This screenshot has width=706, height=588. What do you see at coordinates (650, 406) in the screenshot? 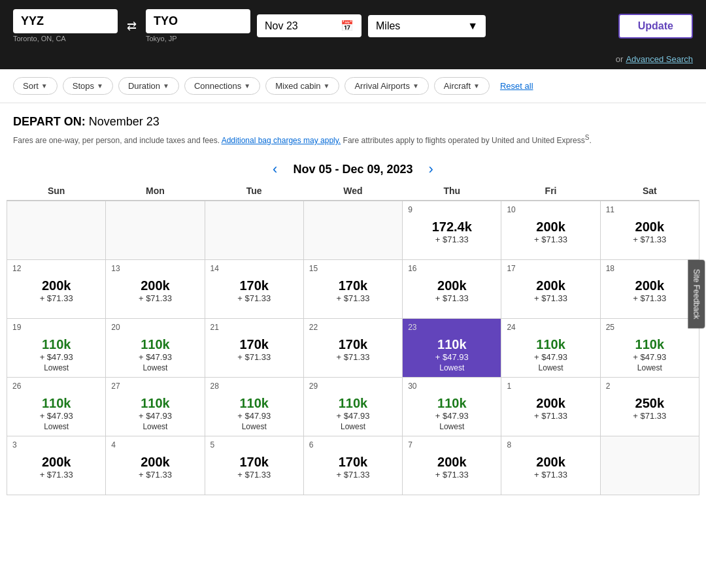
I see `calendar-cell: 2250k+ $71.33` at bounding box center [650, 406].